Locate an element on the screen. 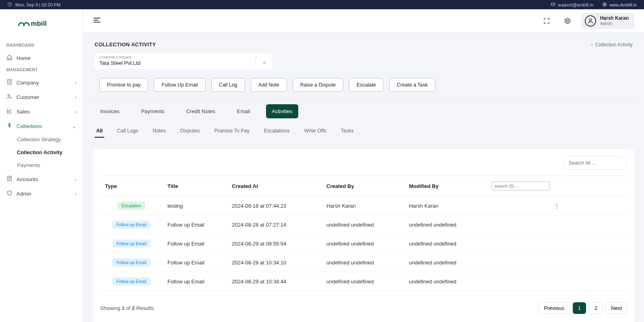 This screenshot has height=322, width=644. sidebar-sub-payments: Payments is located at coordinates (41, 165).